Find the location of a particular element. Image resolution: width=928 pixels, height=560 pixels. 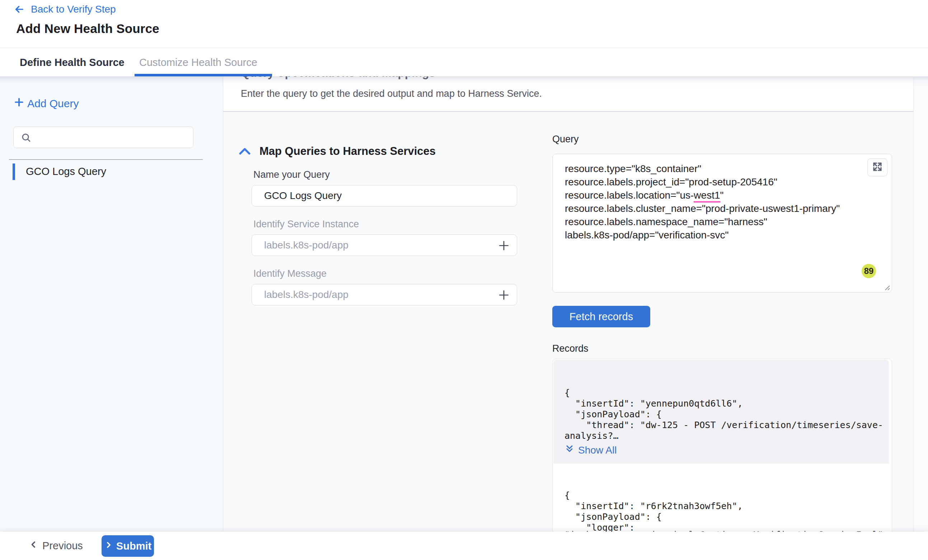

search-input is located at coordinates (113, 137).